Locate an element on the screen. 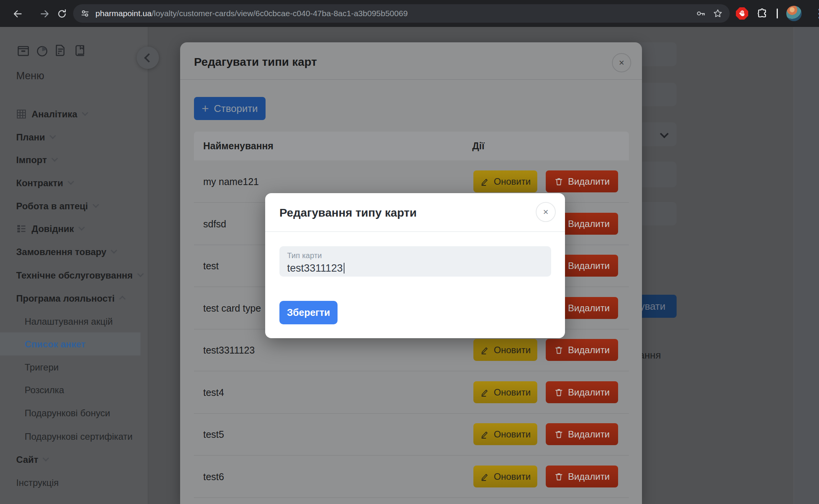 The image size is (819, 504). sidebar-item-questionnaires-active: Список анкет is located at coordinates (55, 344).